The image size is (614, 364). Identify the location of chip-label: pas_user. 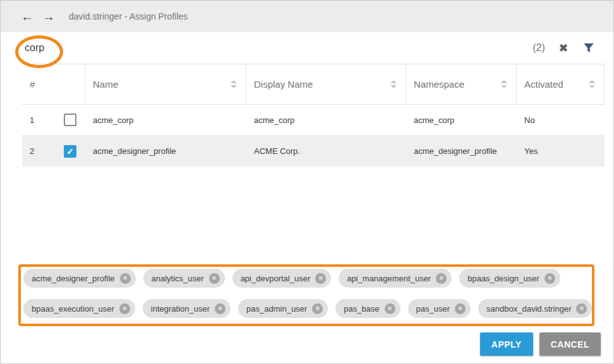
(433, 309).